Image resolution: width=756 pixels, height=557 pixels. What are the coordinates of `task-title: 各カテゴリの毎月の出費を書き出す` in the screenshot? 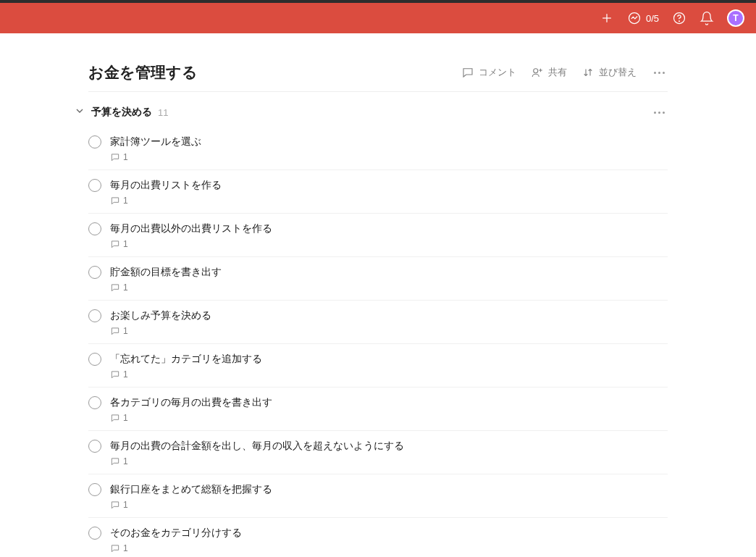 It's located at (389, 403).